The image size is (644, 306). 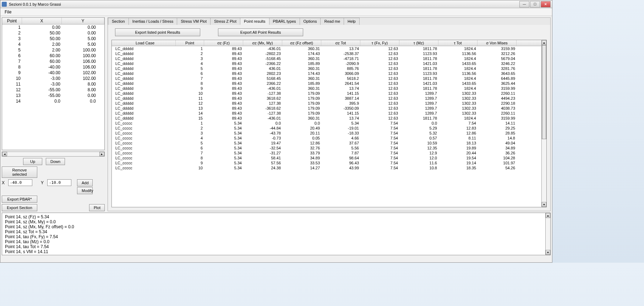 I want to click on tab-stress-z-plot: Stress Z Plot, so click(x=225, y=21).